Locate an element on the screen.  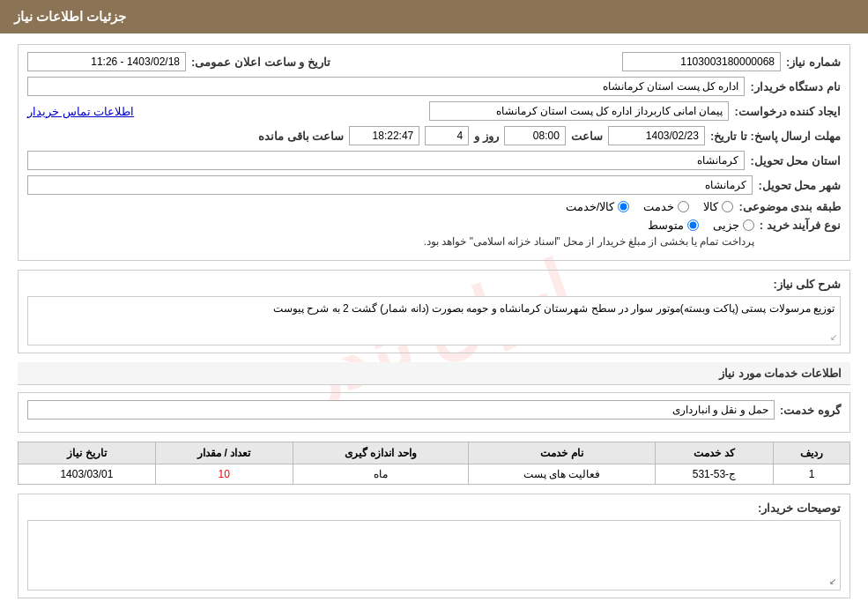
tabaqe-radio-kala: کالا is located at coordinates (718, 206).